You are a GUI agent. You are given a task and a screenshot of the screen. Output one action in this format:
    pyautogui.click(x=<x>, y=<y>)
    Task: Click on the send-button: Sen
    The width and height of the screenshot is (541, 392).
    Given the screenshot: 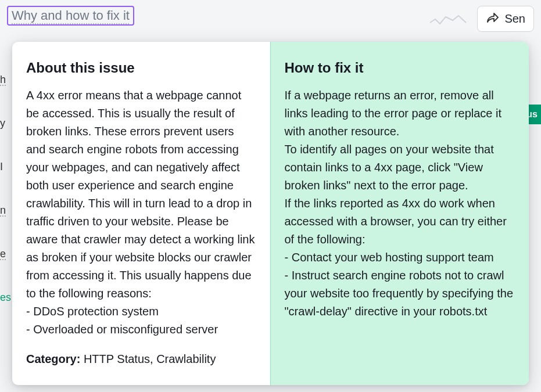 What is the action you would take?
    pyautogui.click(x=506, y=19)
    